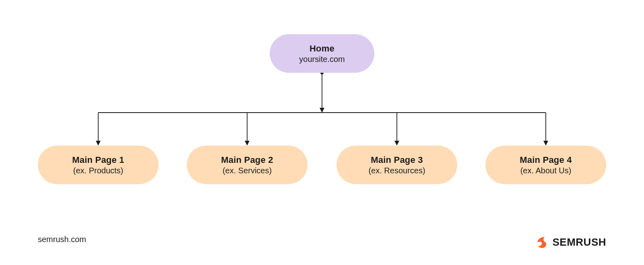 This screenshot has height=265, width=644. What do you see at coordinates (98, 171) in the screenshot?
I see `node-main-page-1-subtitle: (ex. Products)` at bounding box center [98, 171].